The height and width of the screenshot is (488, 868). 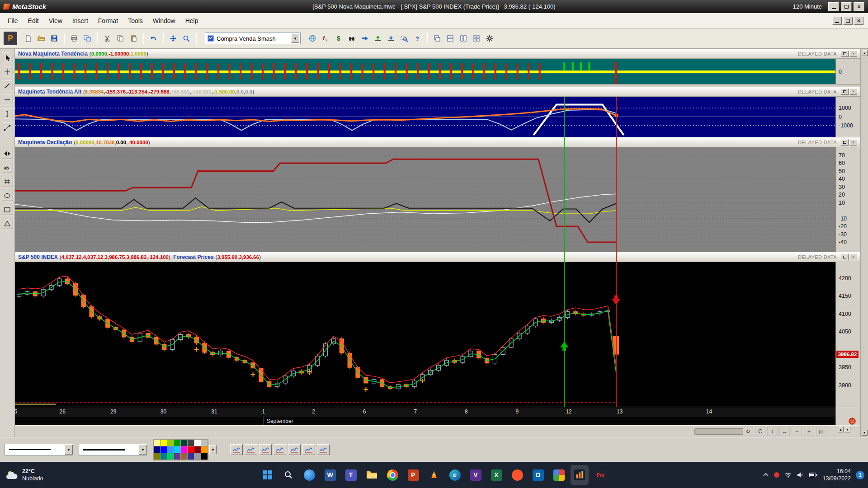 What do you see at coordinates (864, 243) in the screenshot?
I see `right-scrollbar: ▲ ▼` at bounding box center [864, 243].